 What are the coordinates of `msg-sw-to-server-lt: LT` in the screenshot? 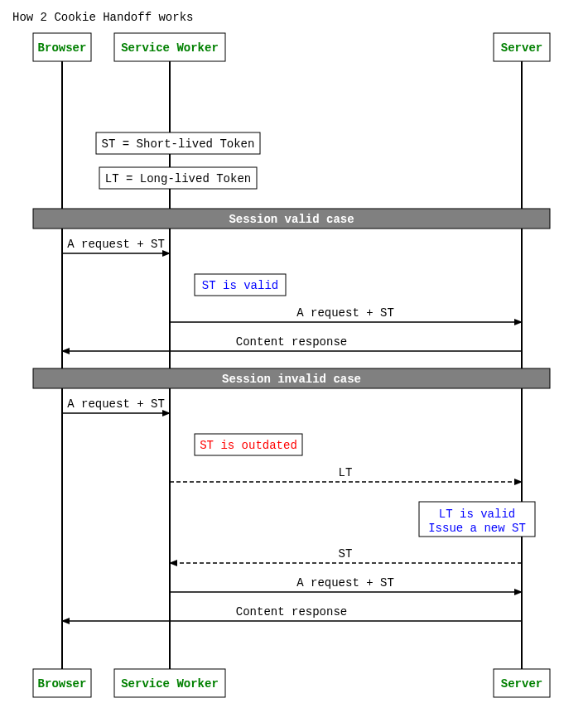 It's located at (346, 474).